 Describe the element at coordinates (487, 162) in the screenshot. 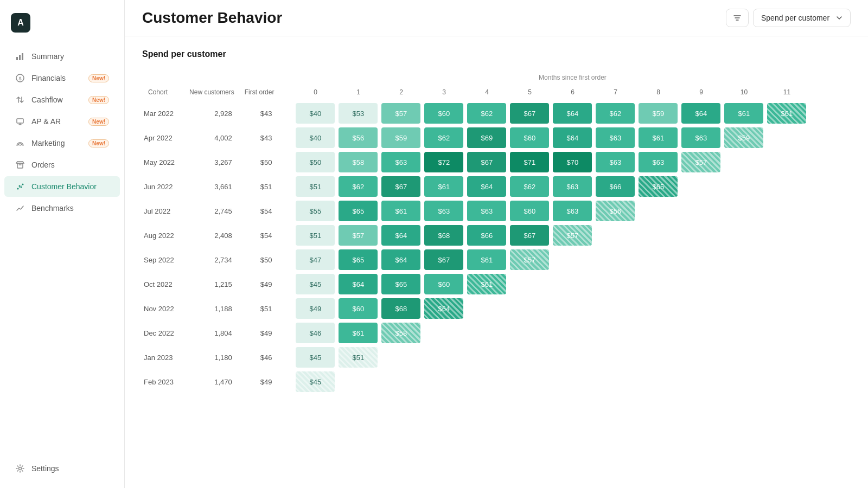

I see `cohort-cell-r2-m4: $67` at that location.